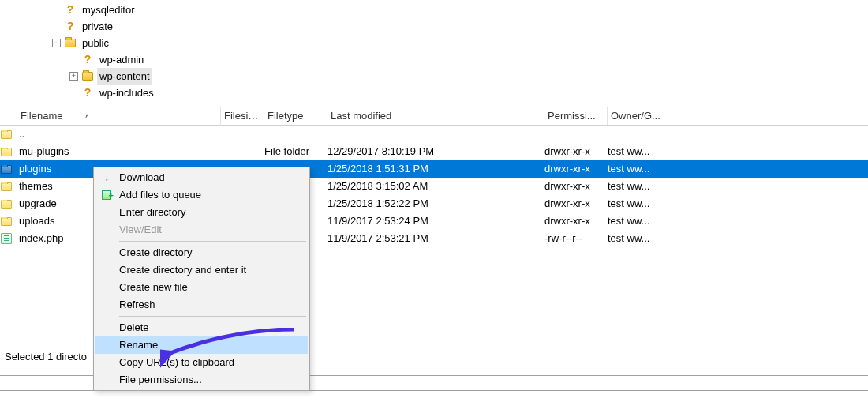 Image resolution: width=868 pixels, height=402 pixels. What do you see at coordinates (202, 363) in the screenshot?
I see `menu-item-copy-url-s-to-clipboard: Copy URL(s) to clipboard` at bounding box center [202, 363].